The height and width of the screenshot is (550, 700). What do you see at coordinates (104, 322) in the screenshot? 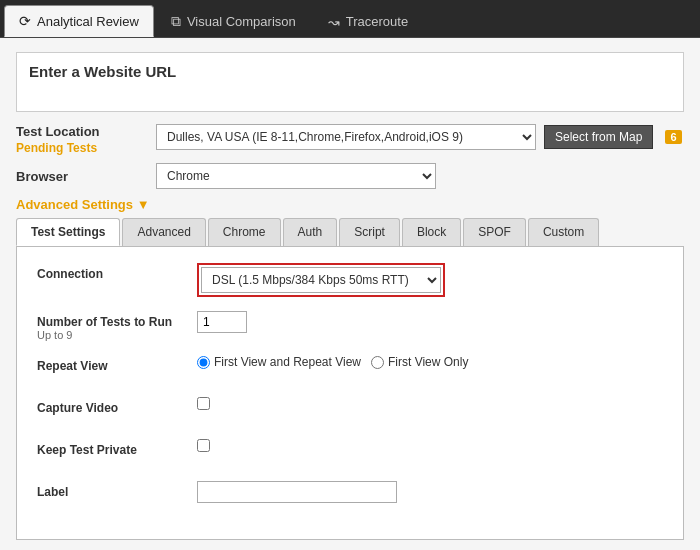
I see `num-tests-label: Number of Tests to Run` at bounding box center [104, 322].